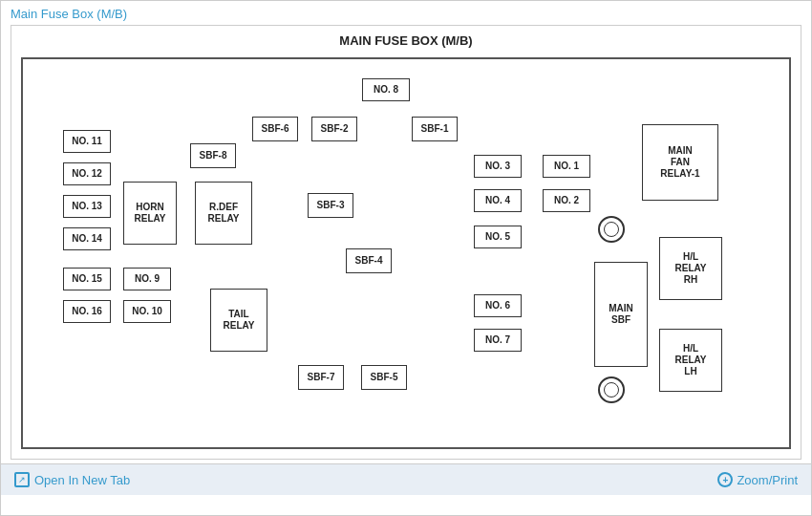 Image resolution: width=812 pixels, height=516 pixels. Describe the element at coordinates (334, 129) in the screenshot. I see `fuse-sbf2: SBF-2` at that location.